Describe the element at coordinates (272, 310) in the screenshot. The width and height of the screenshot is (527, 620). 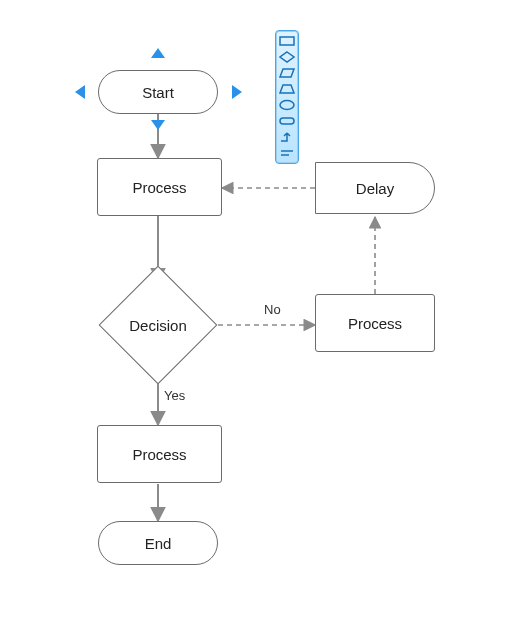
I see `edge-label-no: No` at that location.